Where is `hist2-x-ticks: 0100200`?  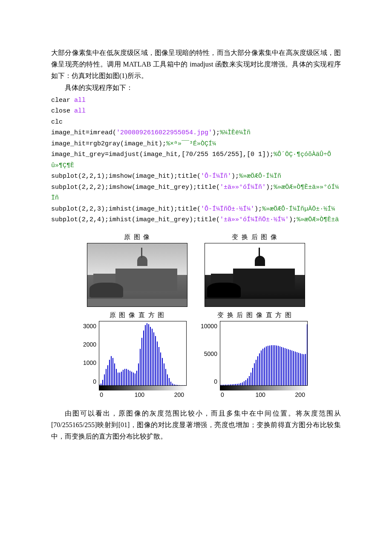
hist2-x-ticks: 0100200 is located at coordinates (264, 395).